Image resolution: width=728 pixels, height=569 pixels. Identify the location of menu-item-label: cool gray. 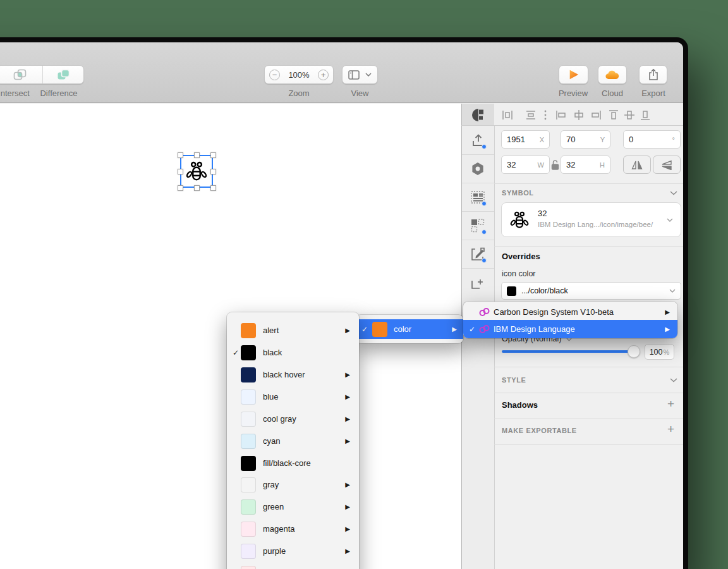
(279, 419).